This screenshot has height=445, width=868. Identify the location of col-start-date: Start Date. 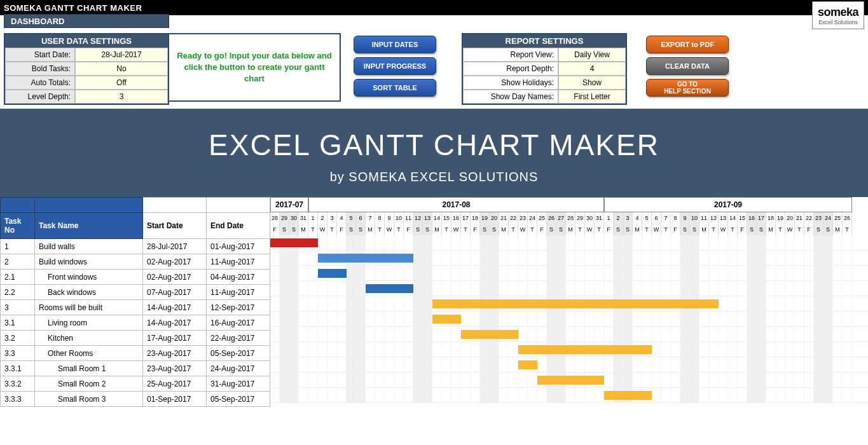
(175, 226).